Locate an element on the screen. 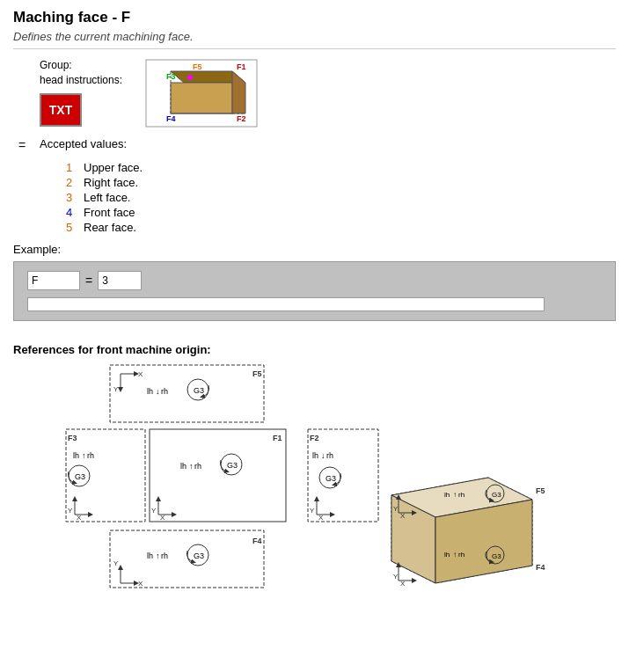  value-num-3: 3 is located at coordinates (75, 197).